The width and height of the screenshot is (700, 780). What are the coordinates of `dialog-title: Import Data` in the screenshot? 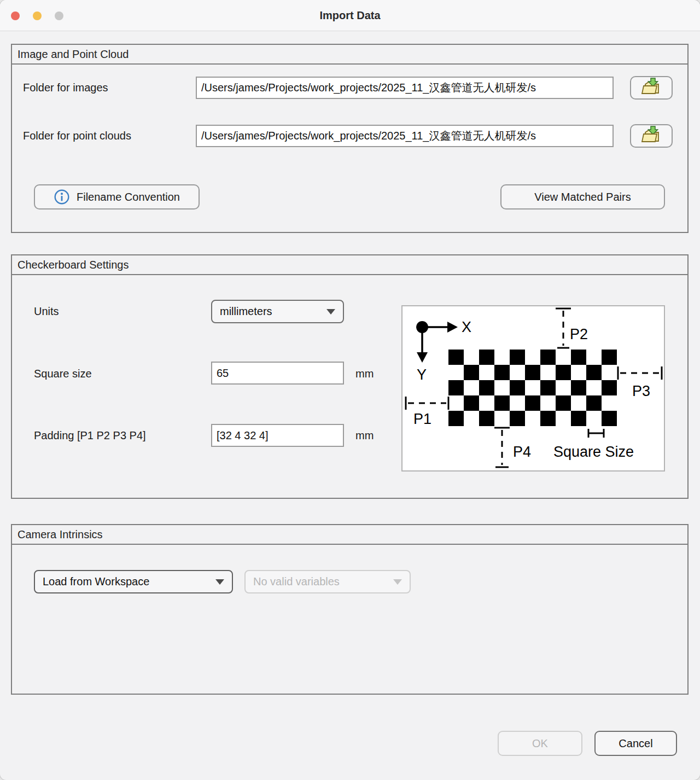 It's located at (350, 15).